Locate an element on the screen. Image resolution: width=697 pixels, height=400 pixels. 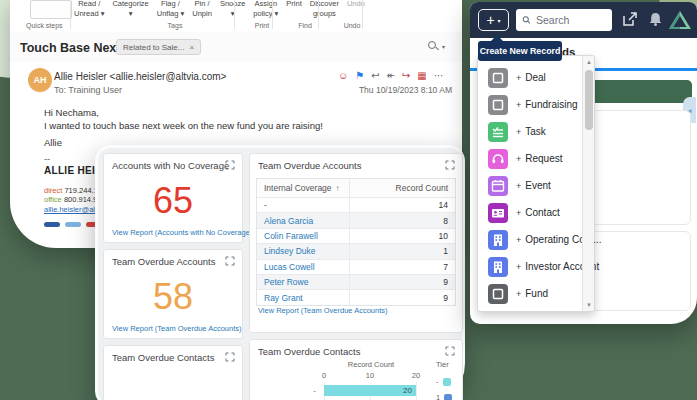
card-title: Team Overdue Contacts is located at coordinates (309, 352).